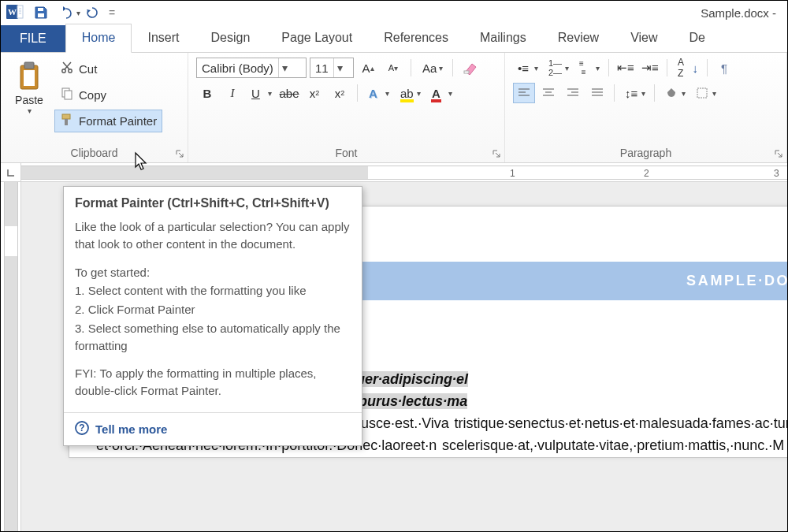 Image resolution: width=788 pixels, height=532 pixels. I want to click on cut-label: Cut, so click(88, 69).